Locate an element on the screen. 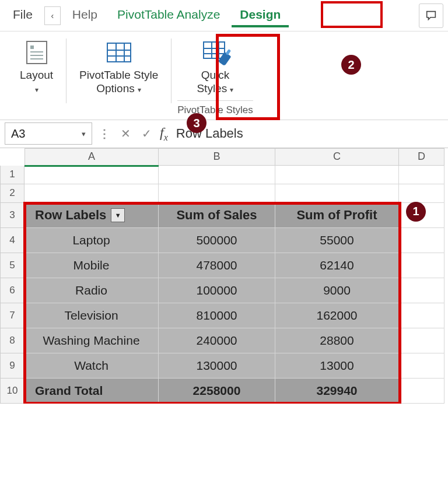 This screenshot has width=448, height=501. pivot-row-label: Watch is located at coordinates (92, 366).